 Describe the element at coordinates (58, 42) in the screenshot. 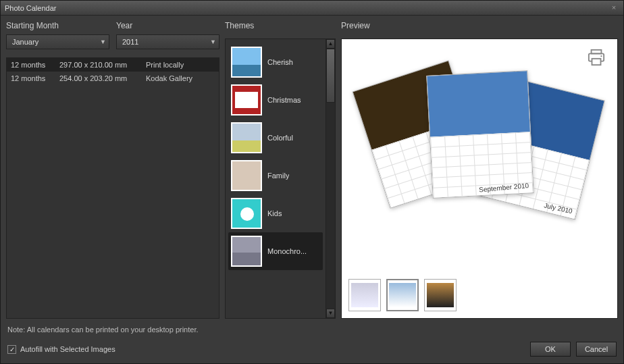

I see `starting-month-dropdown: January ▼` at that location.